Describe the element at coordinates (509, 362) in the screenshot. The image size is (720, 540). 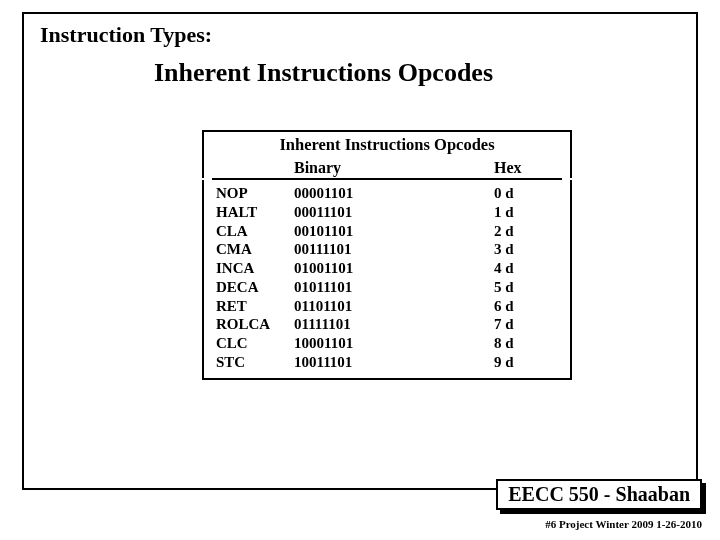
I see `cell-hex: 9 d` at that location.